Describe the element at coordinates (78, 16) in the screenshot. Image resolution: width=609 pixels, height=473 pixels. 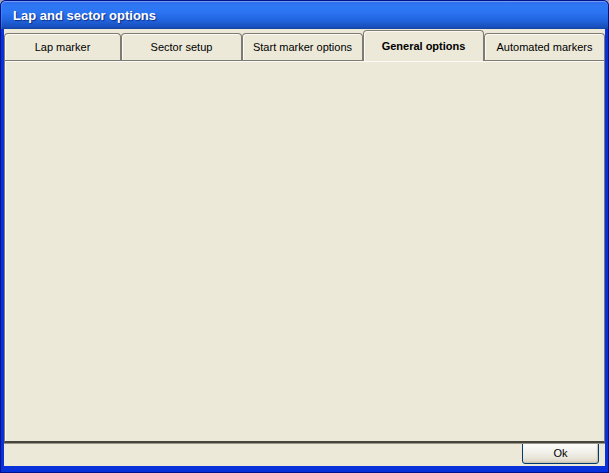
I see `window-title: Lap and sector options` at that location.